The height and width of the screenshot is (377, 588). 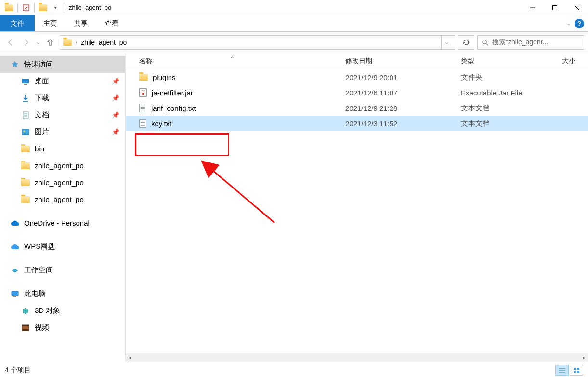 I want to click on desktop-icon, so click(x=26, y=81).